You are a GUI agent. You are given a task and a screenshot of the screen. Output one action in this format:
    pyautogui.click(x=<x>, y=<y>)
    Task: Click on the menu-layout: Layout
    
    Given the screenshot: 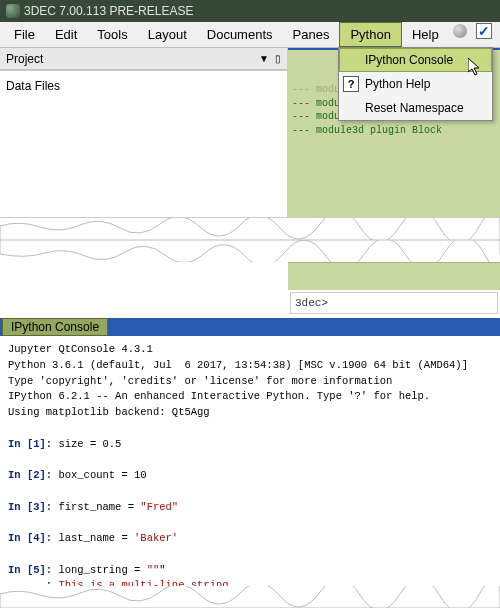 What is the action you would take?
    pyautogui.click(x=168, y=34)
    